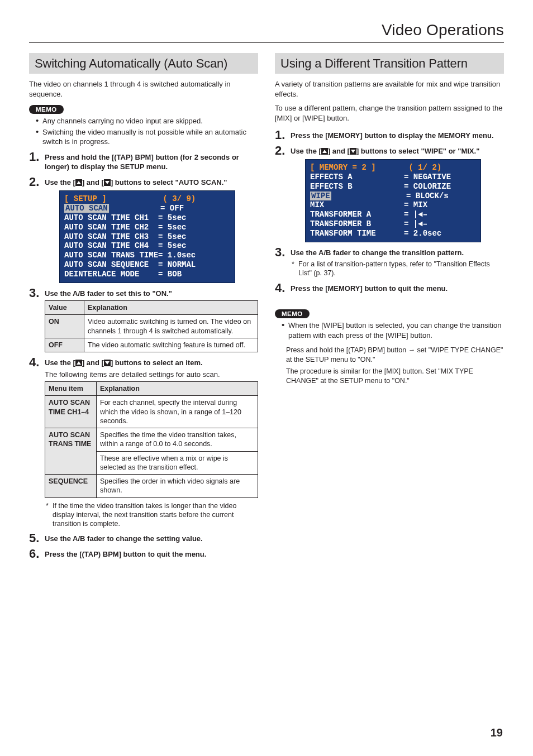 Image resolution: width=533 pixels, height=756 pixels. I want to click on step-4: 4. Press the [MEMORY] button to quit the…, so click(389, 289).